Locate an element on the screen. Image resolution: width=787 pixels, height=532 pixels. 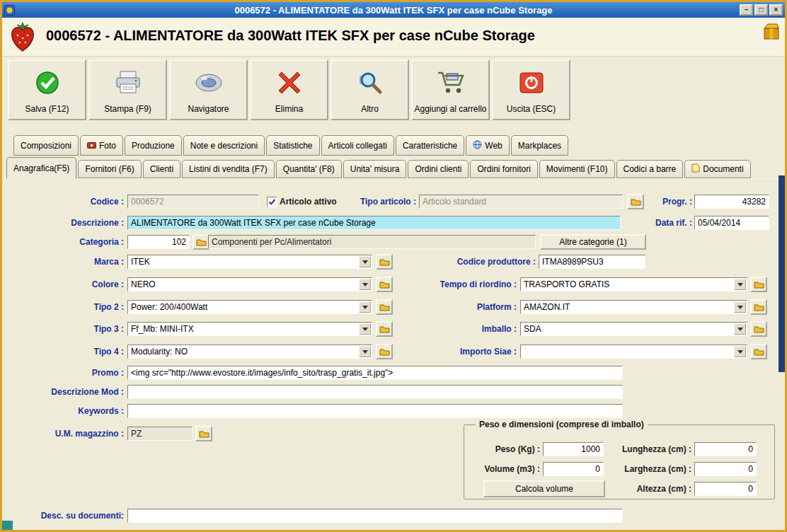
tab-label: Ordini fornitori is located at coordinates (504, 169).